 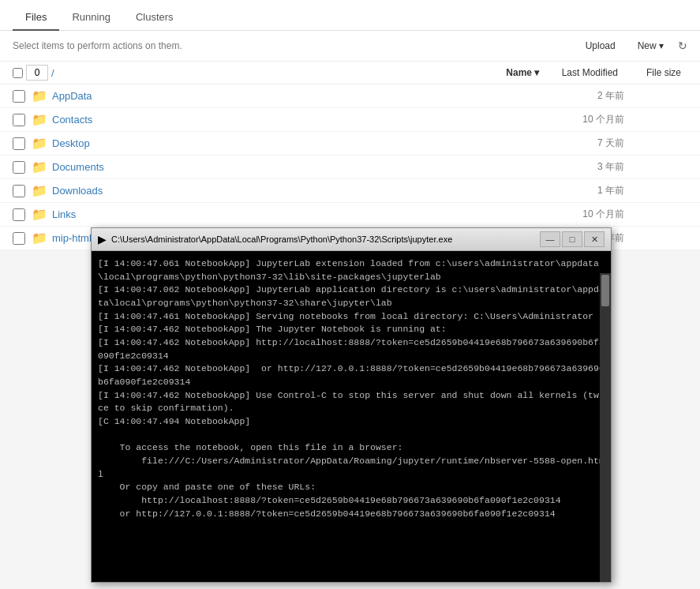 What do you see at coordinates (298, 215) in the screenshot?
I see `file-name: Links` at bounding box center [298, 215].